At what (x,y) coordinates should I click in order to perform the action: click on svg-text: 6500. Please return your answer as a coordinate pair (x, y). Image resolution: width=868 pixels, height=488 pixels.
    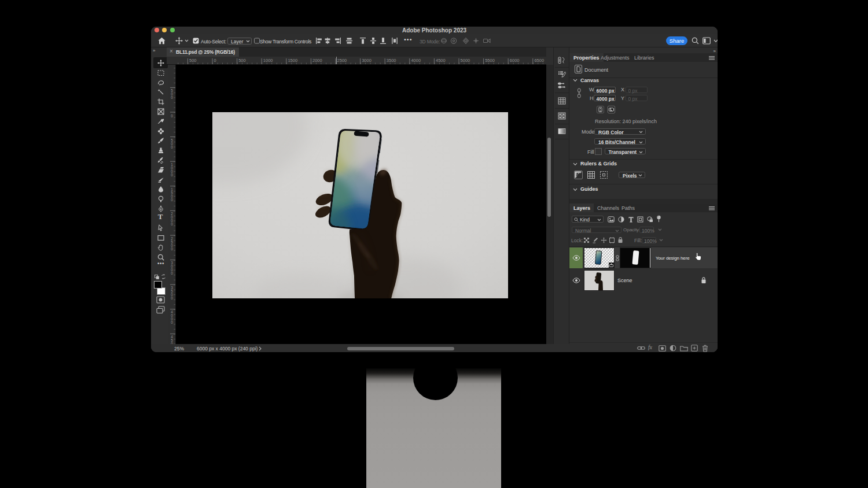
    Looking at the image, I should click on (539, 60).